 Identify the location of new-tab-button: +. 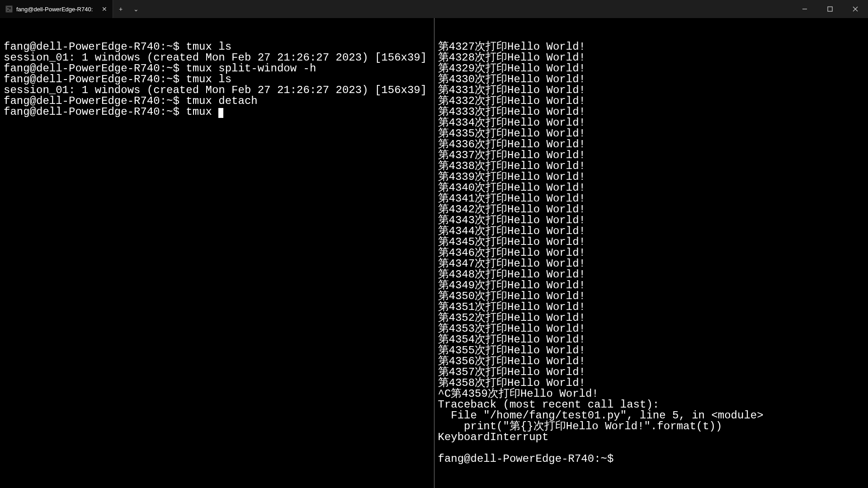
(121, 9).